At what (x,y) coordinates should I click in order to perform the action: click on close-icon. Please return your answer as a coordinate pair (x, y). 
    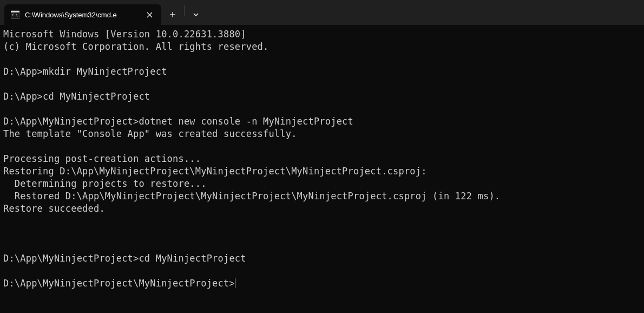
    Looking at the image, I should click on (149, 15).